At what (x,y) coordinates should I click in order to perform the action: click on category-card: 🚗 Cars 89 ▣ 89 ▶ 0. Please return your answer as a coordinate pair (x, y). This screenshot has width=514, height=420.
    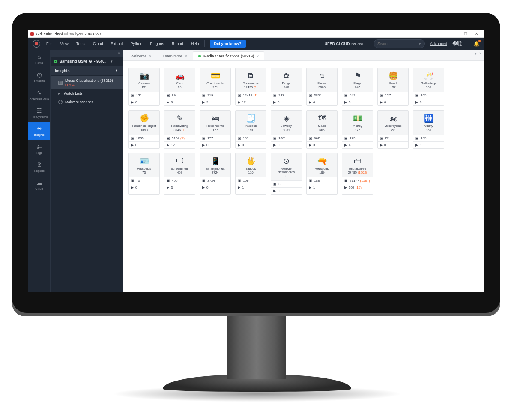
    Looking at the image, I should click on (180, 87).